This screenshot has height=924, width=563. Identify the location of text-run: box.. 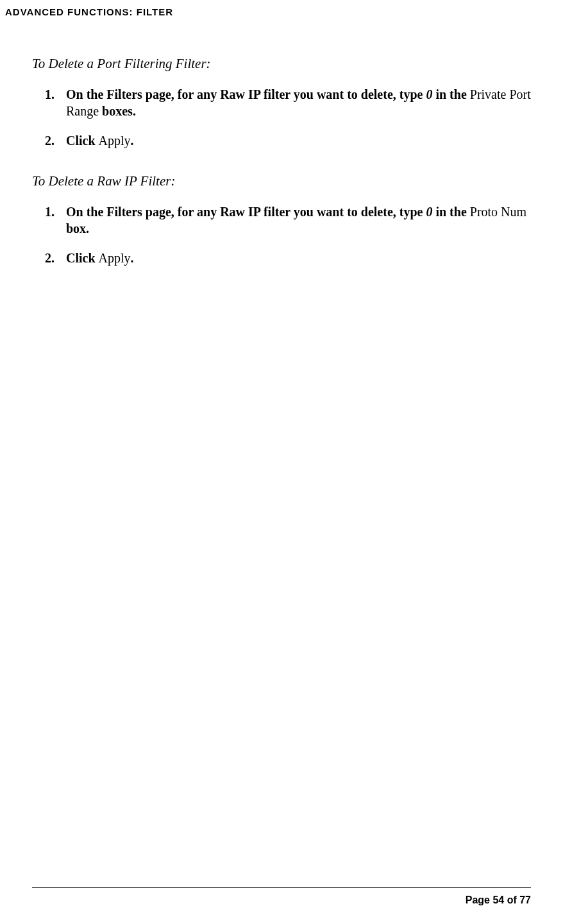
(78, 228).